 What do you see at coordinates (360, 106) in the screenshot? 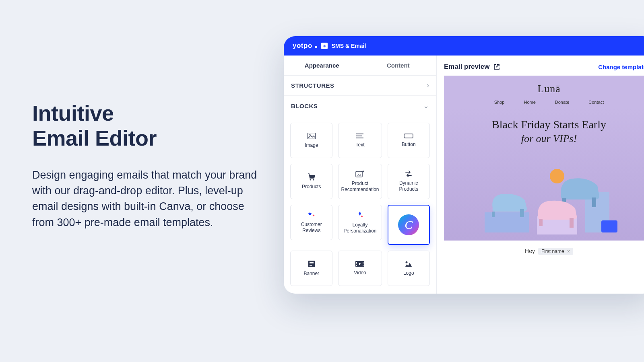
I see `section-blocks: BLOCKS ⌄` at bounding box center [360, 106].